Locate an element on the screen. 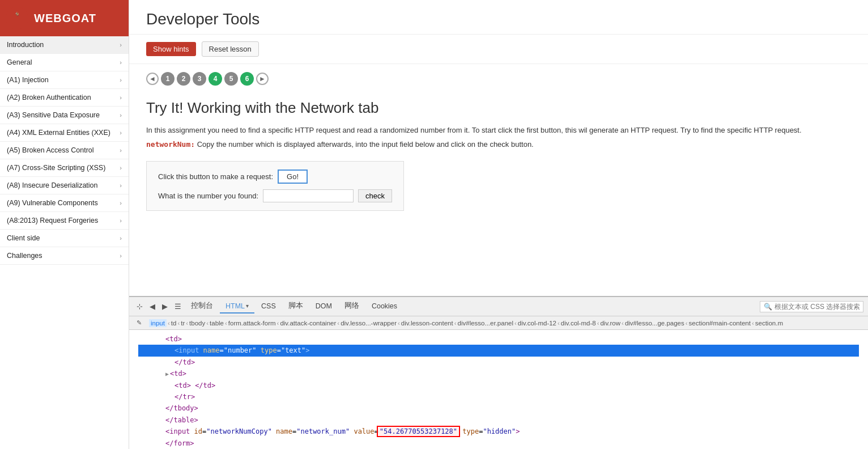  sidebar-item-label: Challenges is located at coordinates (25, 256).